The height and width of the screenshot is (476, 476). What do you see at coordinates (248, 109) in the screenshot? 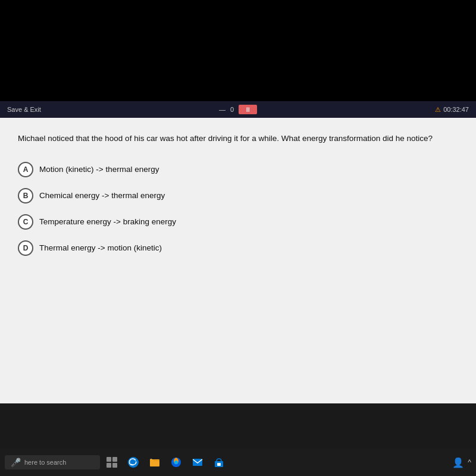
I see `pause-button: ⏸` at bounding box center [248, 109].